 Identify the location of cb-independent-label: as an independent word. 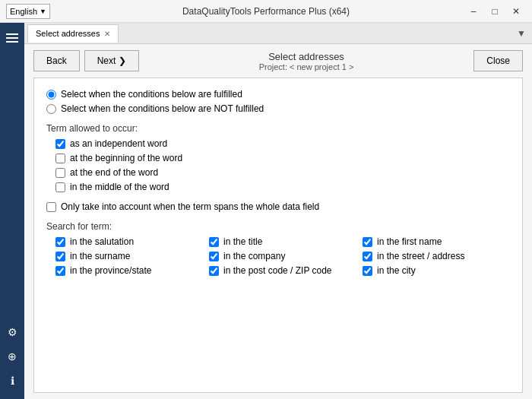
(119, 144).